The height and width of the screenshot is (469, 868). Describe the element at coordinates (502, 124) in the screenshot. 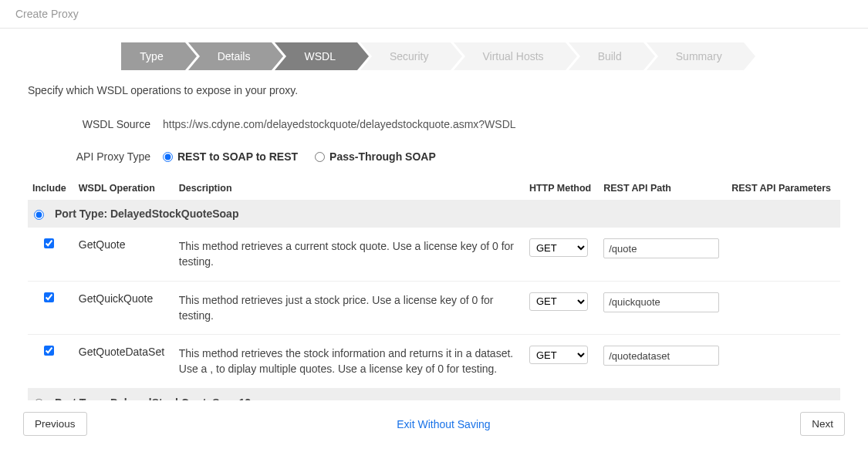

I see `wsdl-source-value: https://ws.cdyne.com/delayedstockquote/d…` at that location.